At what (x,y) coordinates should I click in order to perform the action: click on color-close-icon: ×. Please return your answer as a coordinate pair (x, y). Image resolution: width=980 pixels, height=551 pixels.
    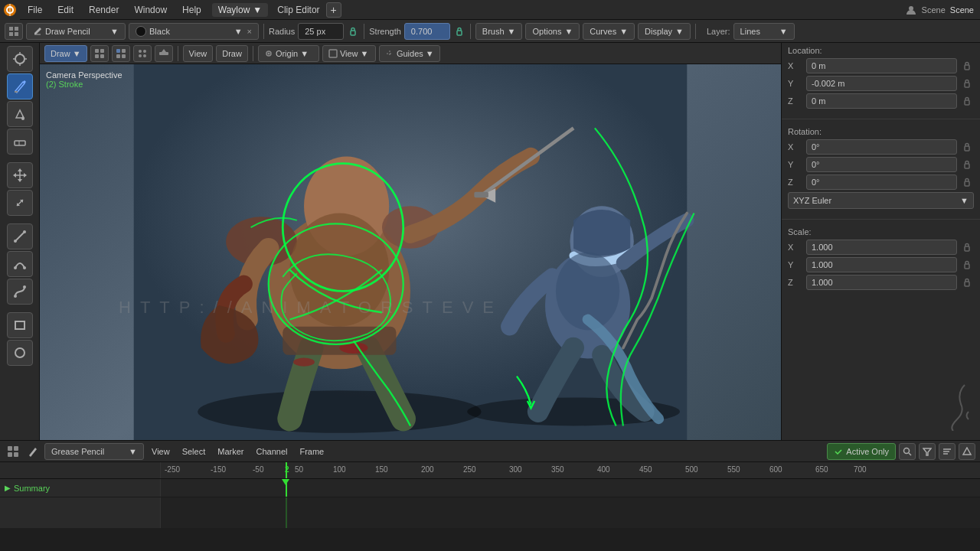
    Looking at the image, I should click on (250, 31).